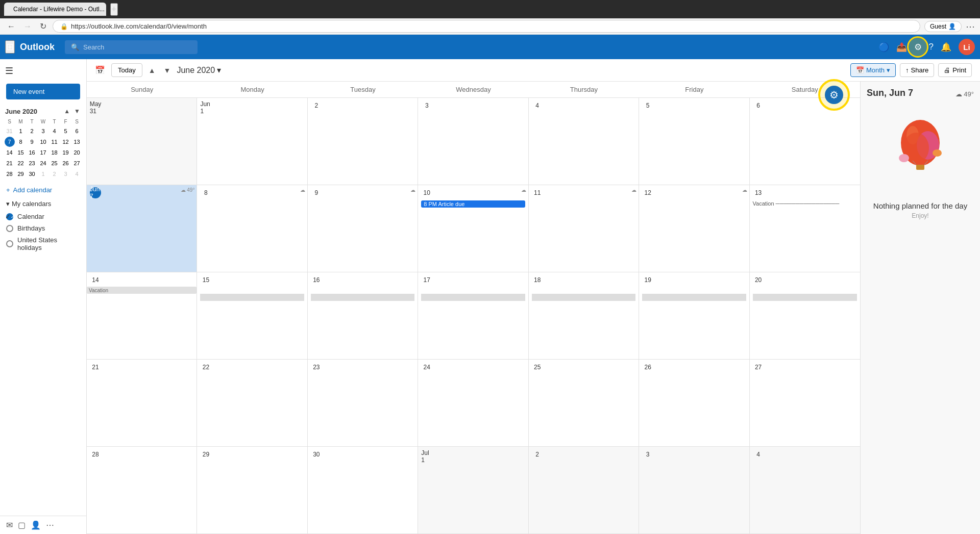 The image size is (980, 534). Describe the element at coordinates (28, 27) in the screenshot. I see `forward-button: →` at that location.